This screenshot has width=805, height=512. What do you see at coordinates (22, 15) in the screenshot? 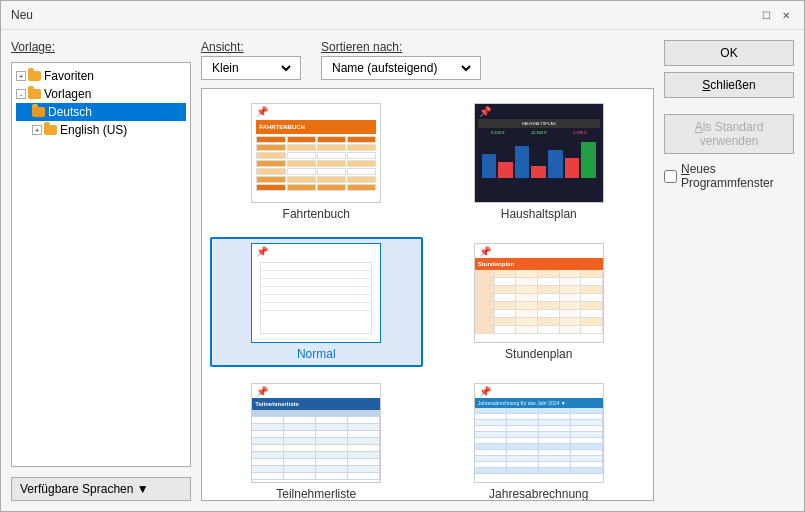
I see `dialog-title: Neu` at bounding box center [22, 15].